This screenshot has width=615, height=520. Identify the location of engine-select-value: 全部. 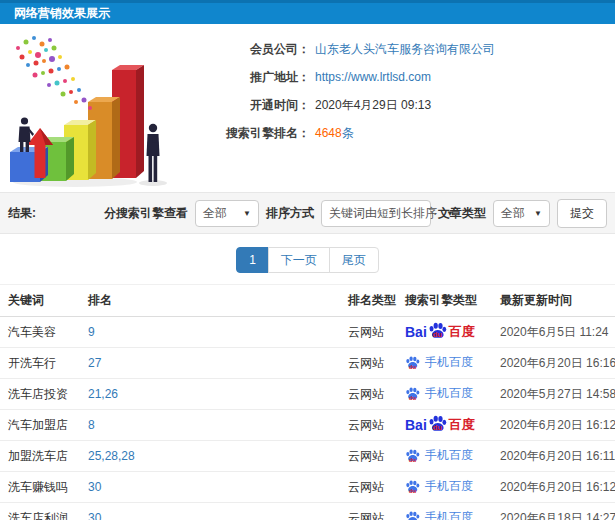
(215, 214).